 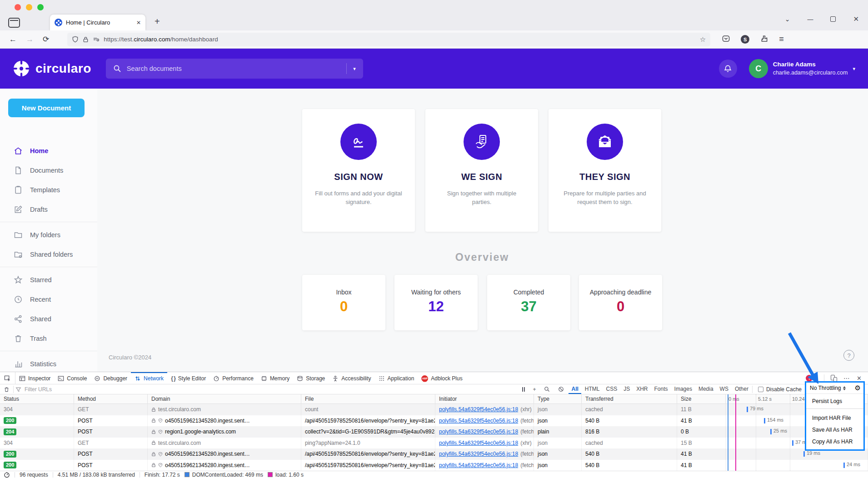 I want to click on filter-images: Images, so click(x=683, y=389).